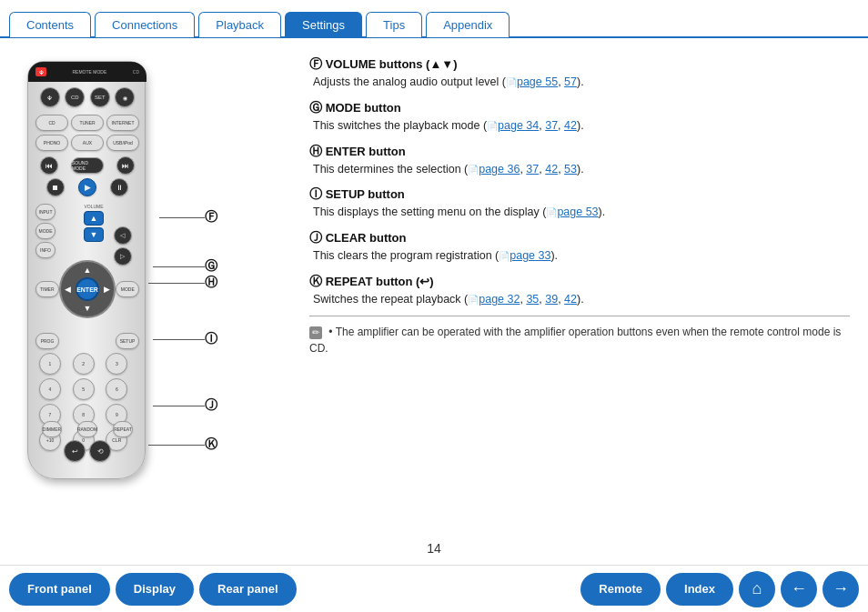 This screenshot has height=612, width=868. What do you see at coordinates (87, 123) in the screenshot?
I see `src-btn-2: TUNER` at bounding box center [87, 123].